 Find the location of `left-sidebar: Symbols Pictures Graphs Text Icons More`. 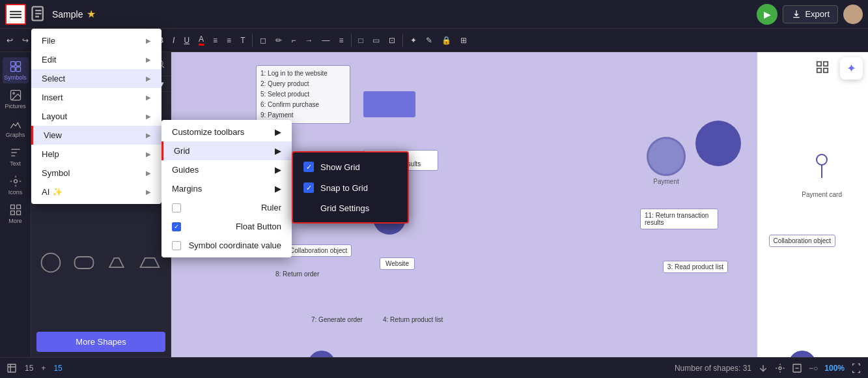

left-sidebar: Symbols Pictures Graphs Text Icons More is located at coordinates (16, 205).